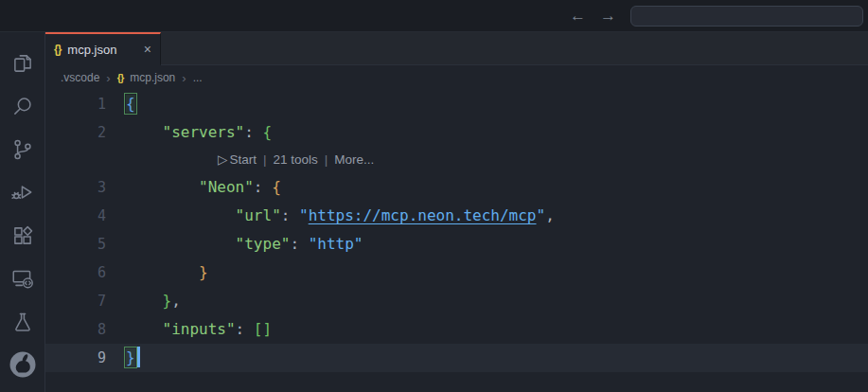 This screenshot has height=392, width=868. I want to click on rabbit-logo-icon, so click(23, 365).